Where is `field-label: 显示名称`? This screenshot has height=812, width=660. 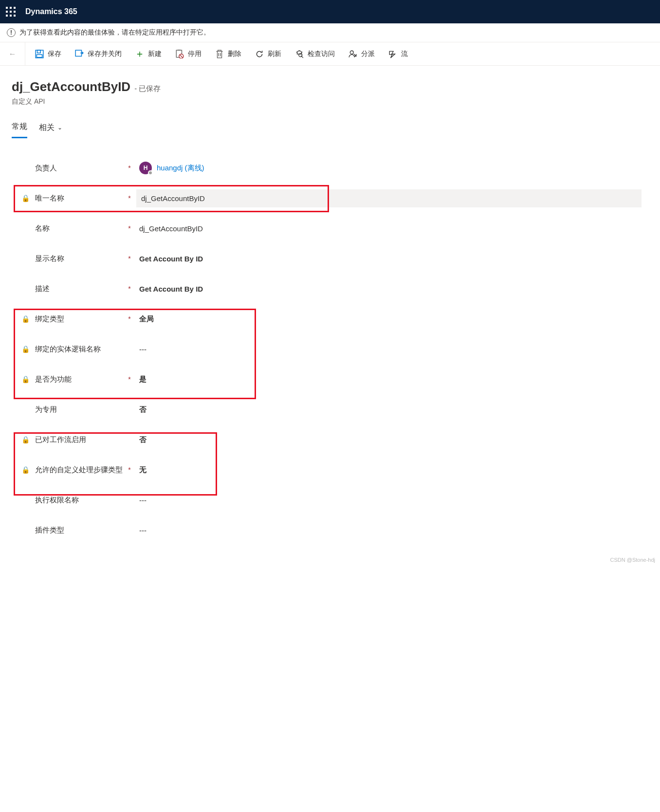 field-label: 显示名称 is located at coordinates (79, 259).